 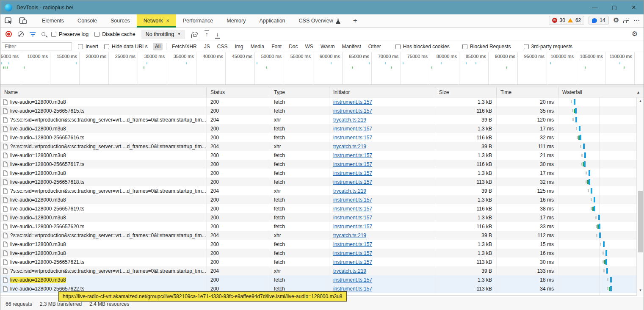 I want to click on has-blocked-cookies-checkbox: Has blocked cookies, so click(x=423, y=47).